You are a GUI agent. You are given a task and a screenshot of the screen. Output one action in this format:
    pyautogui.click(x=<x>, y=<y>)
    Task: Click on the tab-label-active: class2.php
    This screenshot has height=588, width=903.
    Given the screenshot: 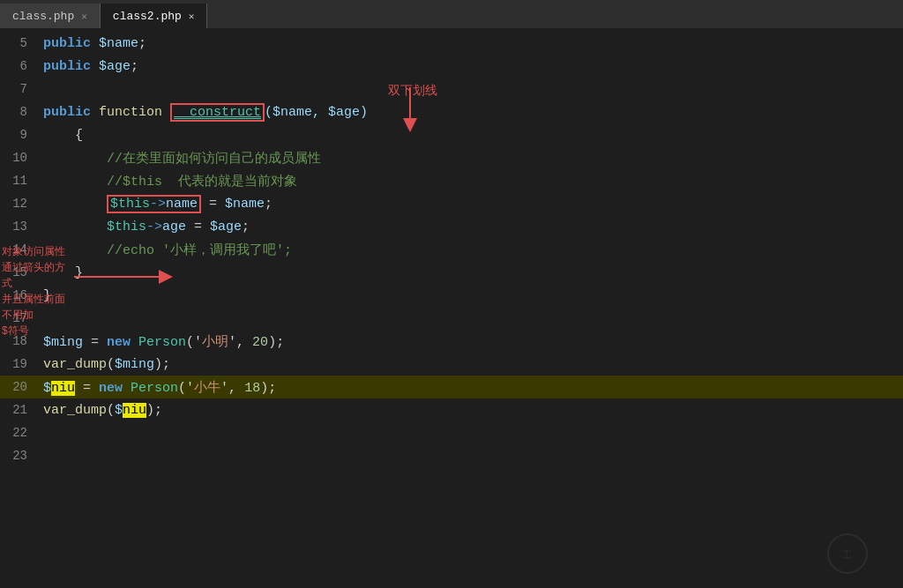 What is the action you would take?
    pyautogui.click(x=147, y=16)
    